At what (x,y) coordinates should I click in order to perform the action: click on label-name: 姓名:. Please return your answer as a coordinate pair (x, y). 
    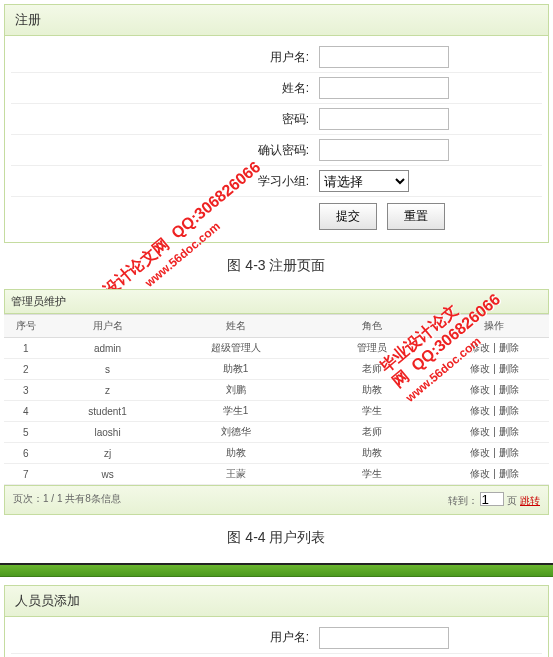
    Looking at the image, I should click on (160, 88).